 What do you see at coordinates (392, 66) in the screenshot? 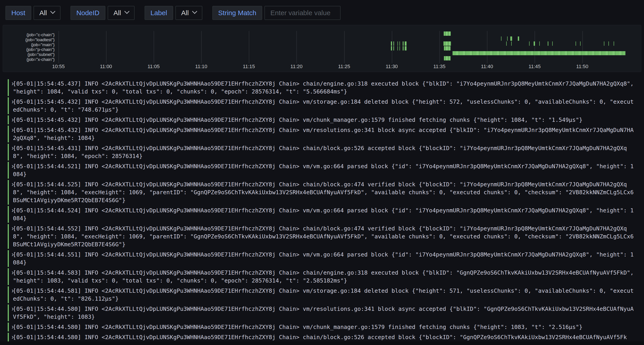
I see `time-axis-label: 11:30` at bounding box center [392, 66].